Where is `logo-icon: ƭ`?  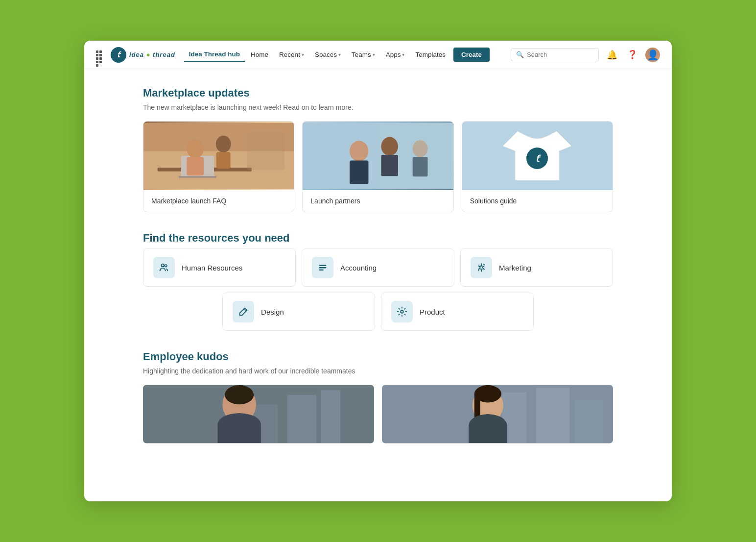
logo-icon: ƭ is located at coordinates (118, 55).